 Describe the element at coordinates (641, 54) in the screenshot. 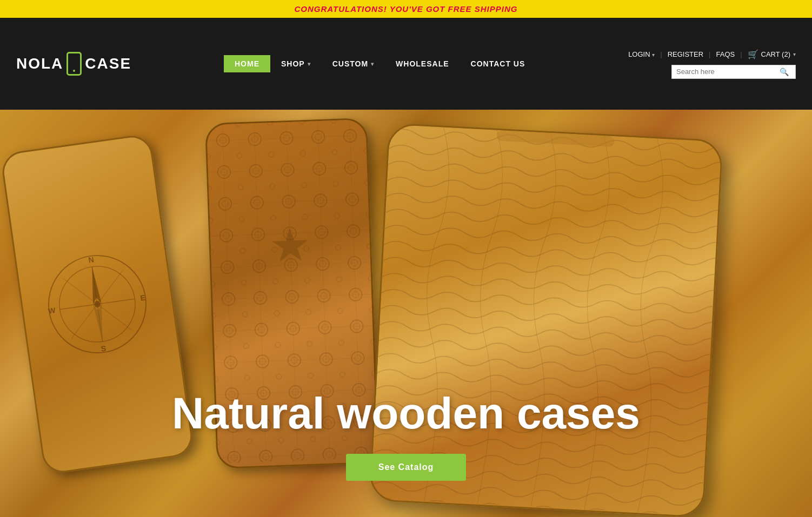

I see `login-link: LOGIN ▾` at that location.